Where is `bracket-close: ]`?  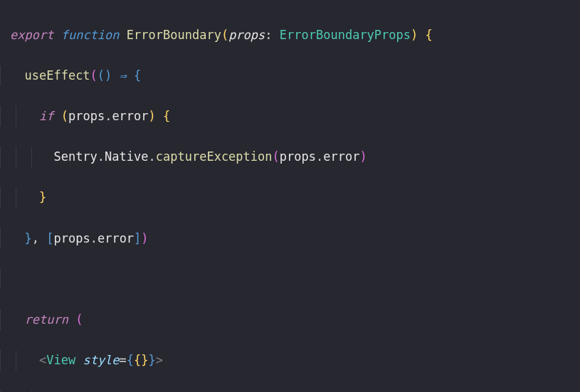
bracket-close: ] is located at coordinates (137, 238).